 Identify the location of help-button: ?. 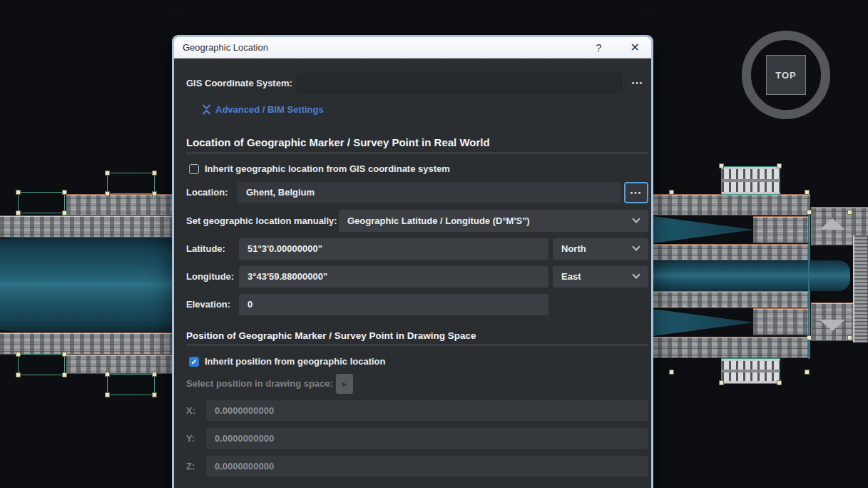
(598, 47).